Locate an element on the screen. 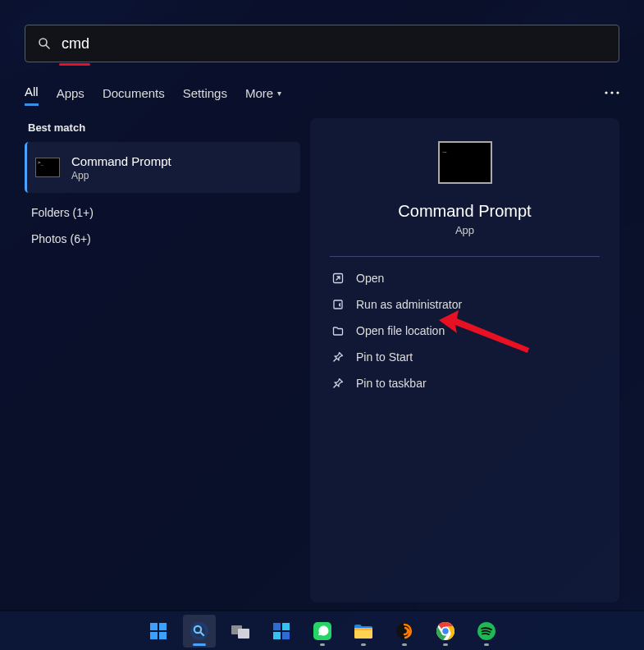 The height and width of the screenshot is (650, 644). folder-icon is located at coordinates (338, 331).